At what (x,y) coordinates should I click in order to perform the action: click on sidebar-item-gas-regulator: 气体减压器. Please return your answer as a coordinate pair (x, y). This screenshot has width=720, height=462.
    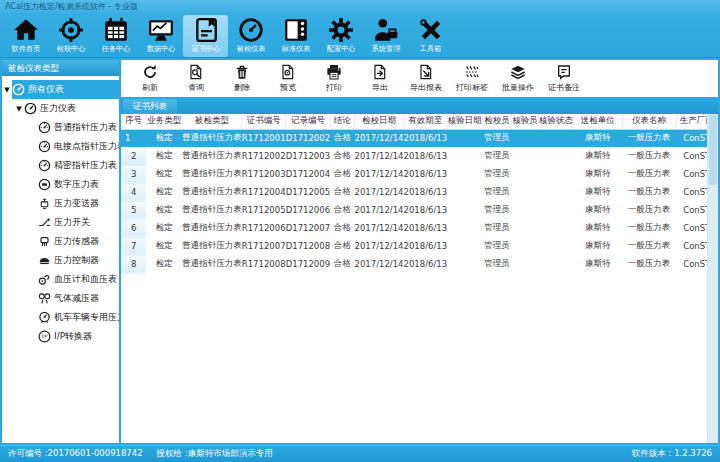
    Looking at the image, I should click on (60, 298).